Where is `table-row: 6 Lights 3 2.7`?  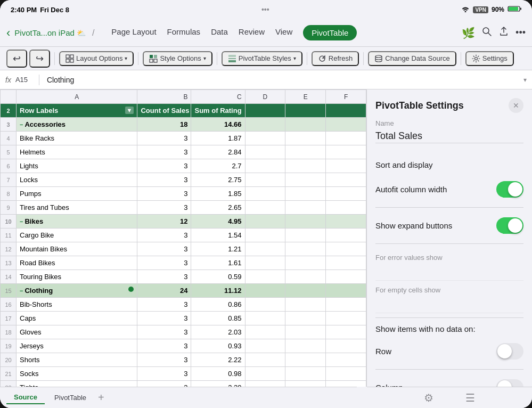 table-row: 6 Lights 3 2.7 is located at coordinates (183, 166).